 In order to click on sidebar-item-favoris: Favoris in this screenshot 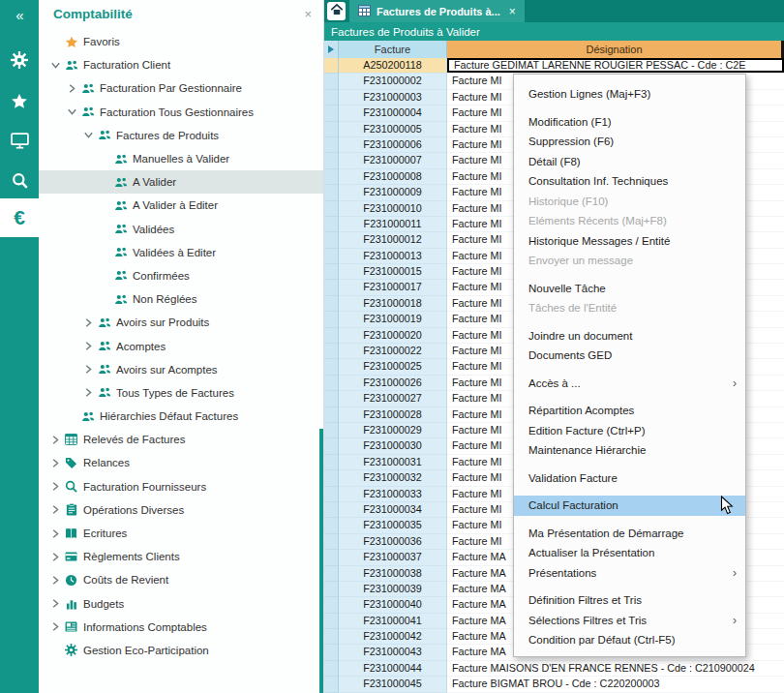, I will do `click(181, 42)`.